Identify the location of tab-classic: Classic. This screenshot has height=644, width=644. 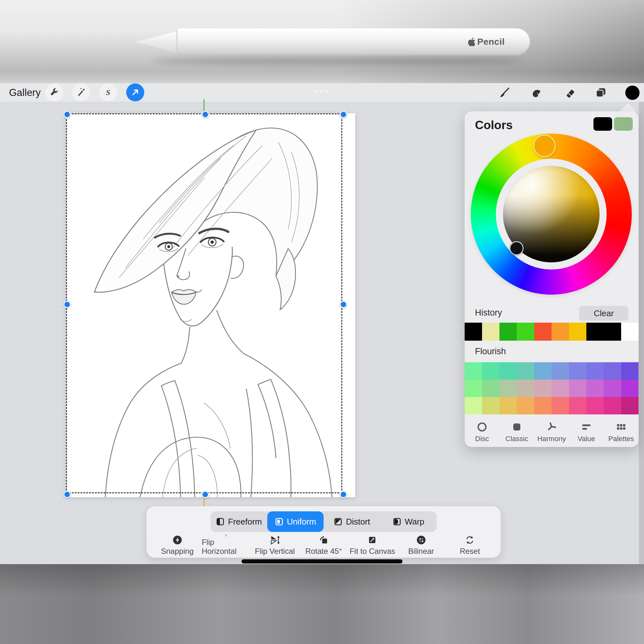
(517, 434).